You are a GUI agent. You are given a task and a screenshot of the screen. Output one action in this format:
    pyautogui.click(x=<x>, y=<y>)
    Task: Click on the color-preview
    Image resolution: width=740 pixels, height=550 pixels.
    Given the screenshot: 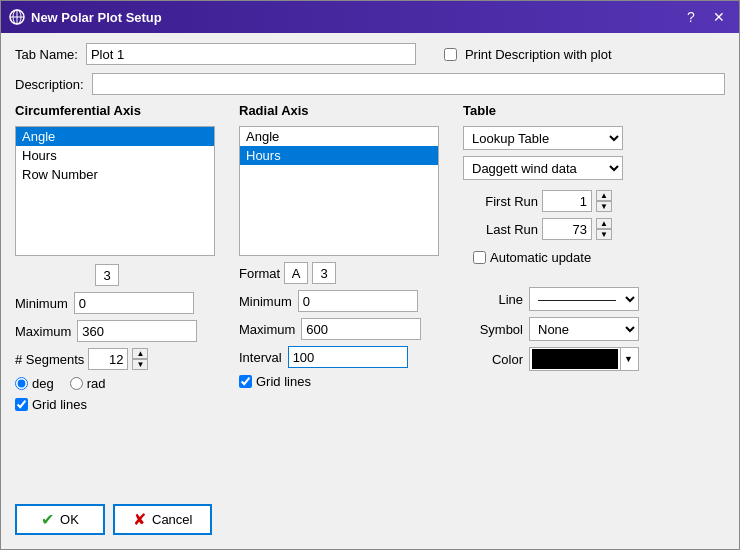 What is the action you would take?
    pyautogui.click(x=575, y=359)
    